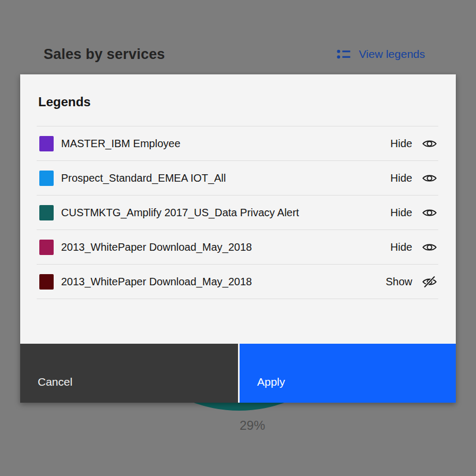  Describe the element at coordinates (237, 143) in the screenshot. I see `legend-row: MASTER_IBM Employee Hide` at that location.